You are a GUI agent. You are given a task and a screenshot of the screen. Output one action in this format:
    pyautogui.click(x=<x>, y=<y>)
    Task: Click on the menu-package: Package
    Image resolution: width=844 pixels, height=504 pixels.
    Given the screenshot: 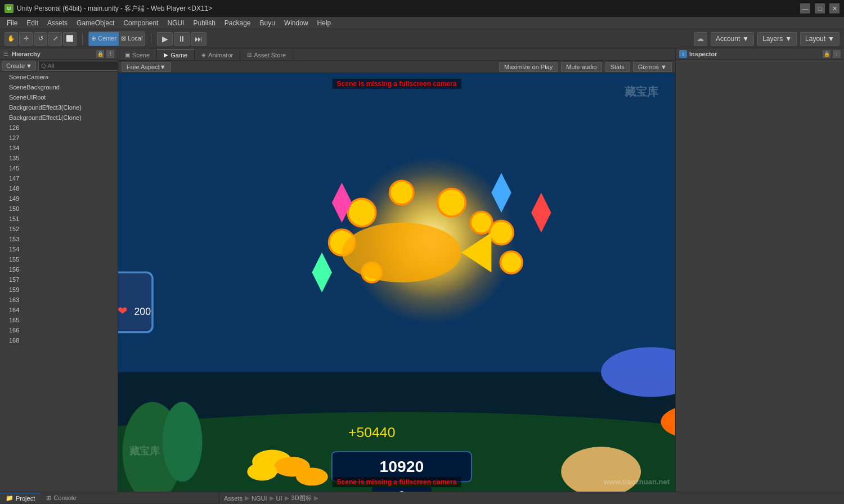 What is the action you would take?
    pyautogui.click(x=237, y=23)
    